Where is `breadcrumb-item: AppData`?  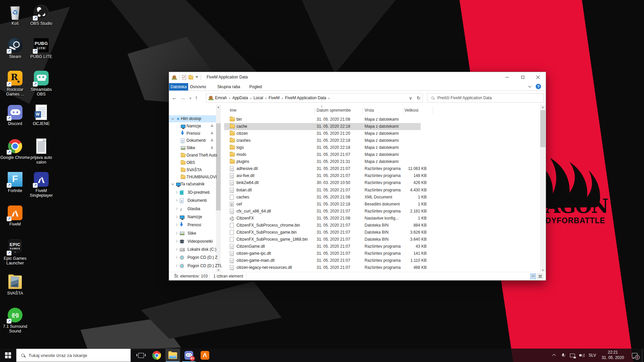 breadcrumb-item: AppData is located at coordinates (240, 98).